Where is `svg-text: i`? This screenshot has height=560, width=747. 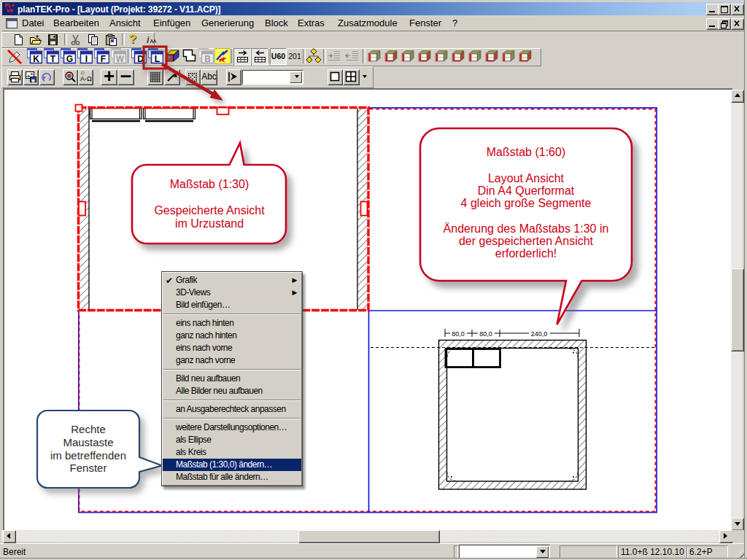
svg-text: i is located at coordinates (148, 39).